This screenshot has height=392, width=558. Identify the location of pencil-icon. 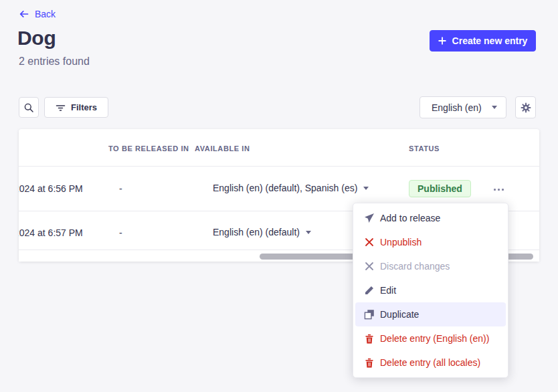
(369, 290).